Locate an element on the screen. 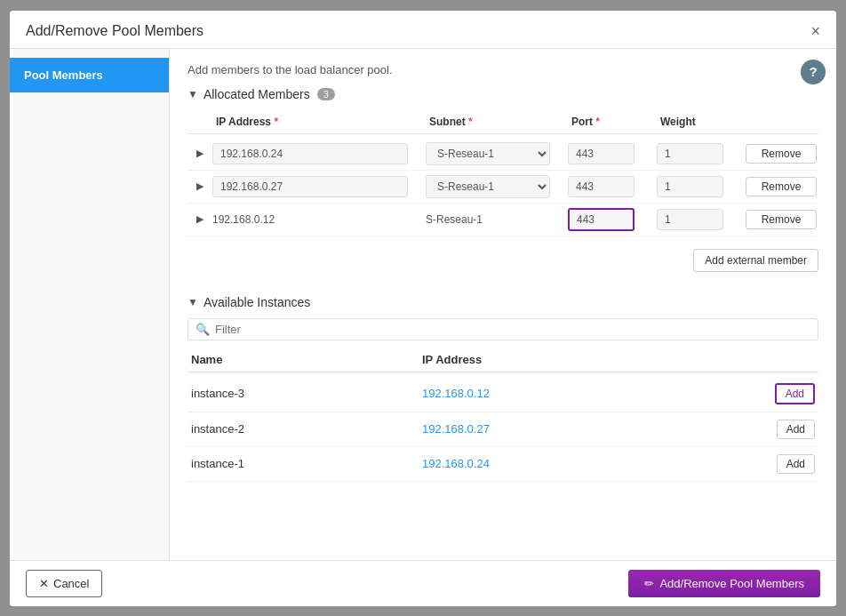 The width and height of the screenshot is (846, 616). add-instance-3-button: Add is located at coordinates (794, 394).